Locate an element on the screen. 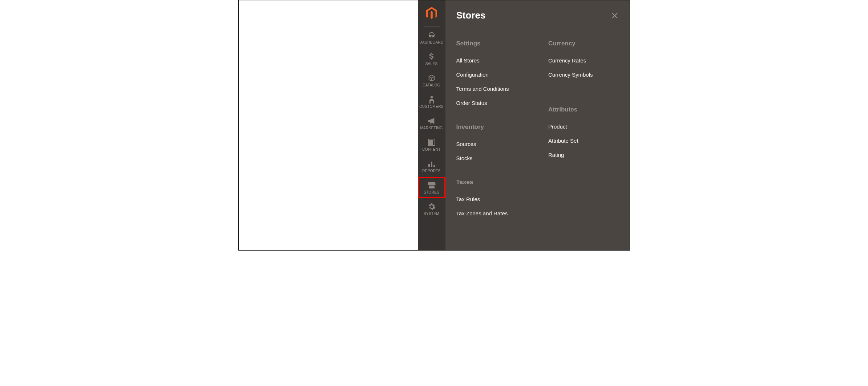 The width and height of the screenshot is (868, 386). group-title: Settings is located at coordinates (492, 44).